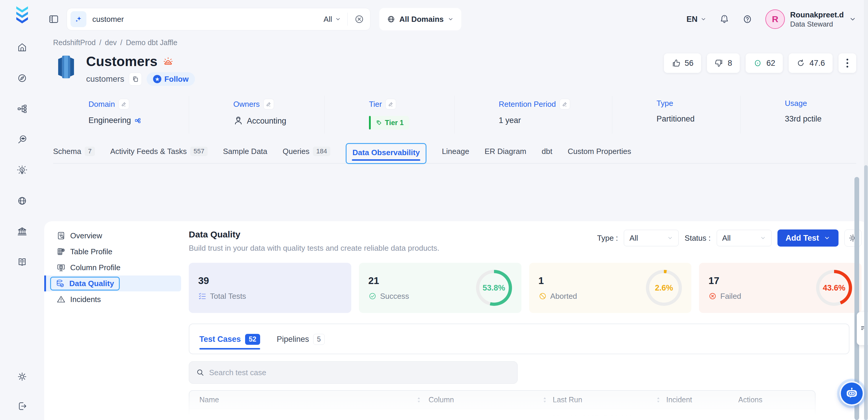 The width and height of the screenshot is (868, 420). I want to click on governance-bank-icon, so click(22, 232).